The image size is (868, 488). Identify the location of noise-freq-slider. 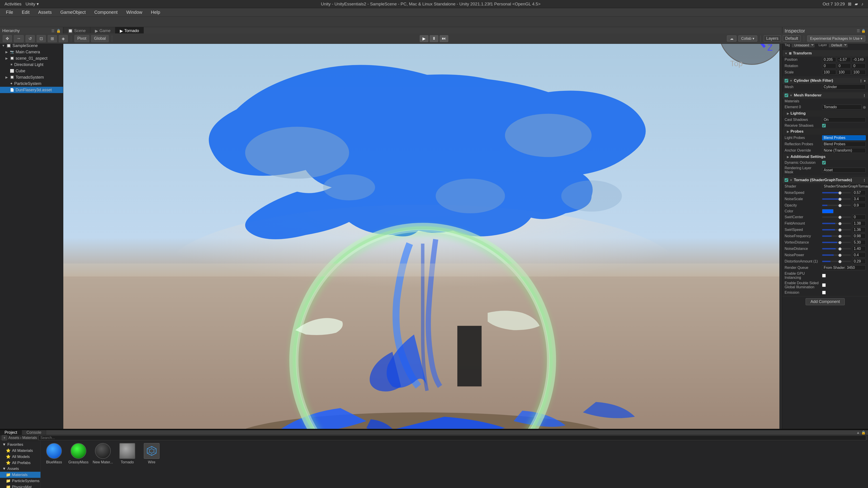
(836, 236).